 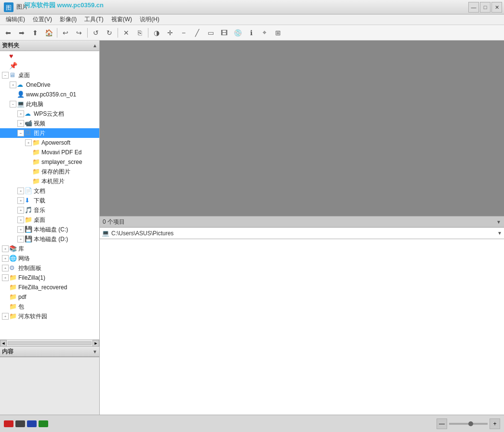 What do you see at coordinates (50, 297) in the screenshot?
I see `tree-item-pdf: 📁 pdf` at bounding box center [50, 297].